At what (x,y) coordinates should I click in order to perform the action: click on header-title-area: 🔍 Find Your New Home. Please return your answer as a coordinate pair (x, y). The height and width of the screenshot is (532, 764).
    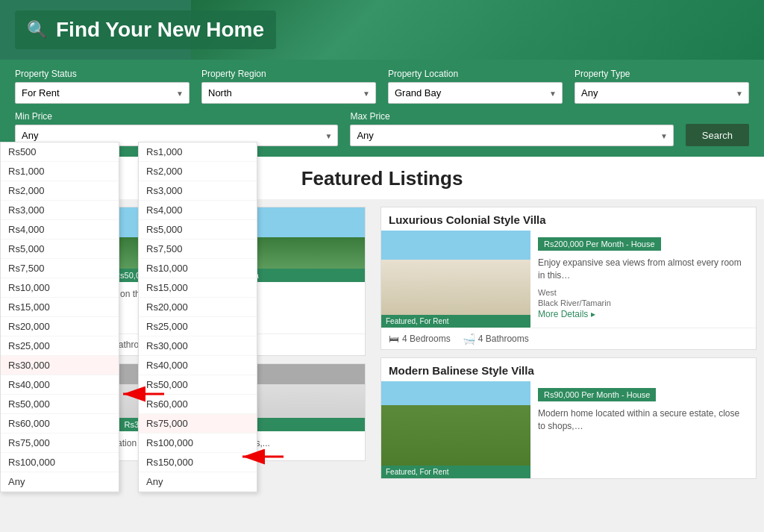
    Looking at the image, I should click on (145, 30).